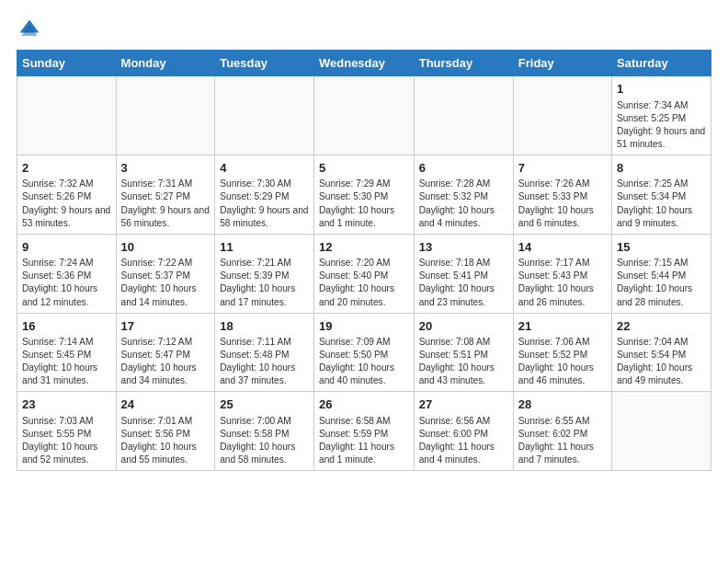 The height and width of the screenshot is (563, 728). What do you see at coordinates (364, 63) in the screenshot?
I see `weekday-header-row: SundayMondayTuesdayWednesdayThursdayFrid…` at bounding box center [364, 63].